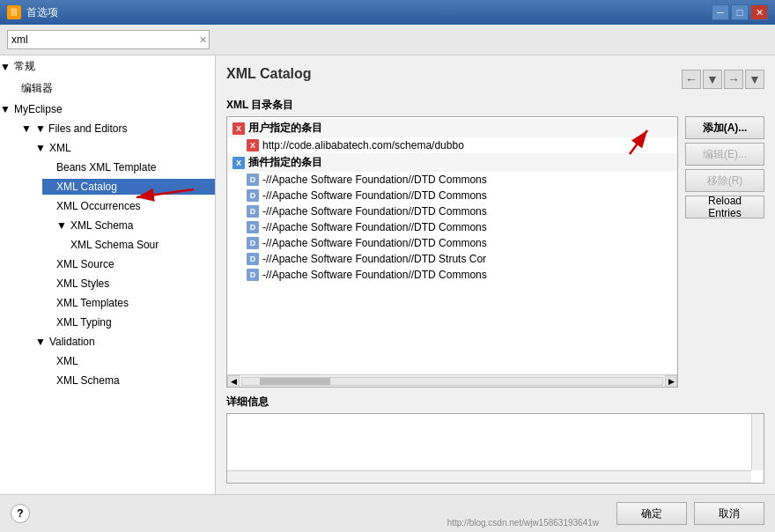  Describe the element at coordinates (285, 129) in the screenshot. I see `user-group-label: 用户指定的条目` at that location.